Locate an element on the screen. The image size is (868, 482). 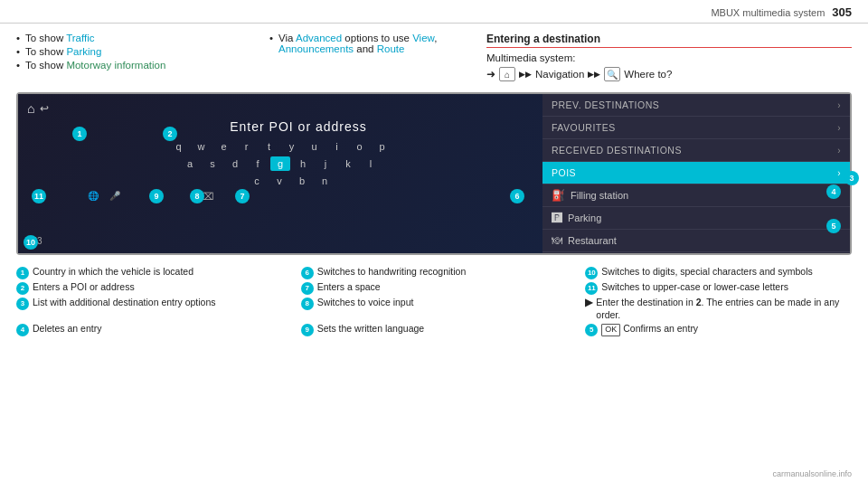
arrow-icon: ▶ is located at coordinates (589, 303).